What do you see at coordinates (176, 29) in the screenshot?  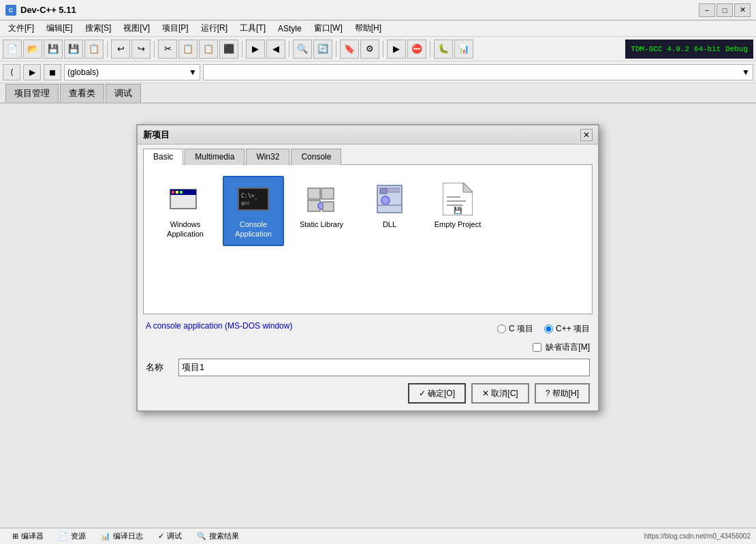 I see `menu-project: 项目[P]` at bounding box center [176, 29].